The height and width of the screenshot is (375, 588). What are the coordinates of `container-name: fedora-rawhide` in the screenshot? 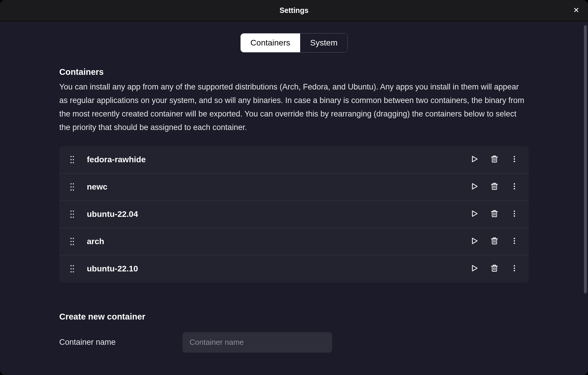 It's located at (278, 160).